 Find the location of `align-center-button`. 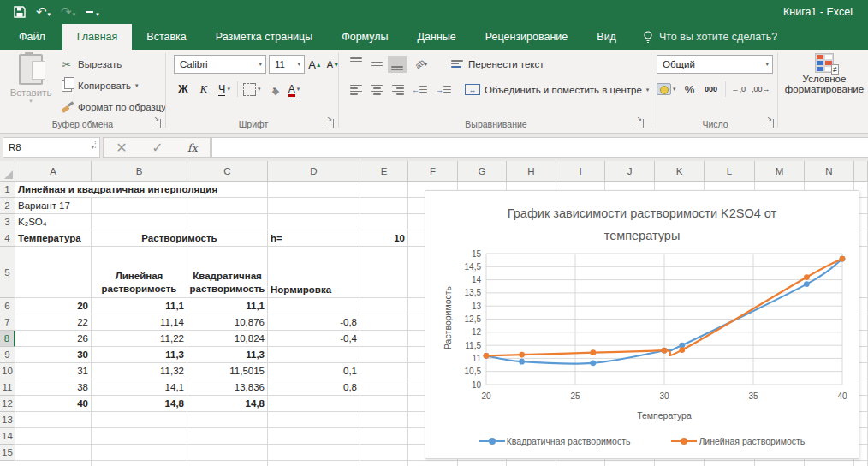

align-center-button is located at coordinates (377, 90).